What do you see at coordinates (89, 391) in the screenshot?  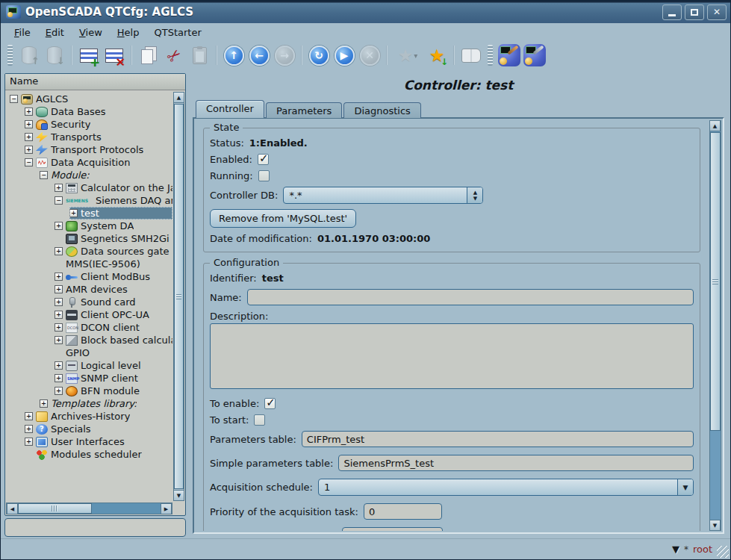 I see `tree-item-bfn-module: +BFN module` at bounding box center [89, 391].